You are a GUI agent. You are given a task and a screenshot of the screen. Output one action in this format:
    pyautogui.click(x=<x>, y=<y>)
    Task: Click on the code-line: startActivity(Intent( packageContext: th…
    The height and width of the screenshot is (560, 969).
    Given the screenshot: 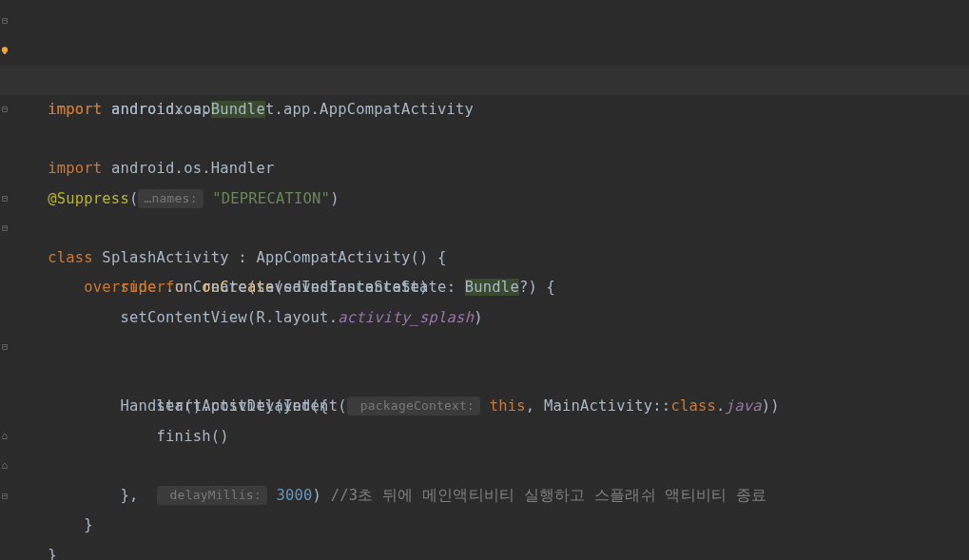 What is the action you would take?
    pyautogui.click(x=485, y=377)
    